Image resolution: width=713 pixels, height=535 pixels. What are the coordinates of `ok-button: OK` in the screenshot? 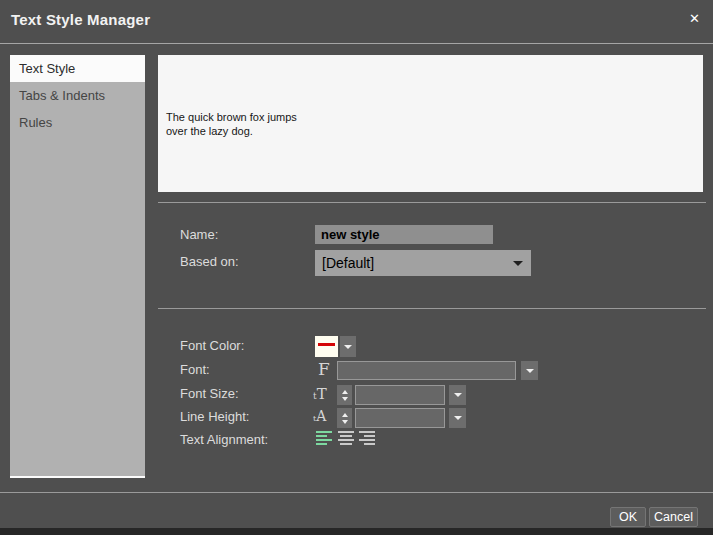 It's located at (628, 517).